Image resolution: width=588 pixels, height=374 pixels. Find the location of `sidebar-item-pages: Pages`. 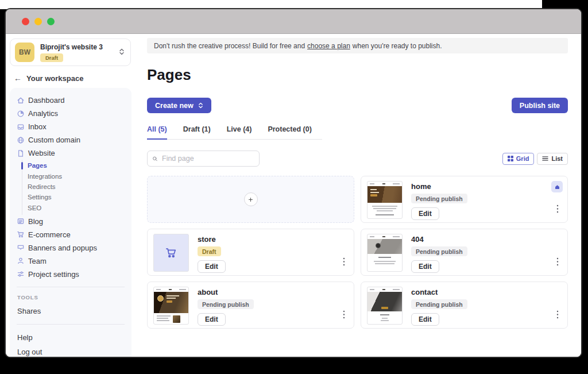

sidebar-item-pages: Pages is located at coordinates (77, 165).